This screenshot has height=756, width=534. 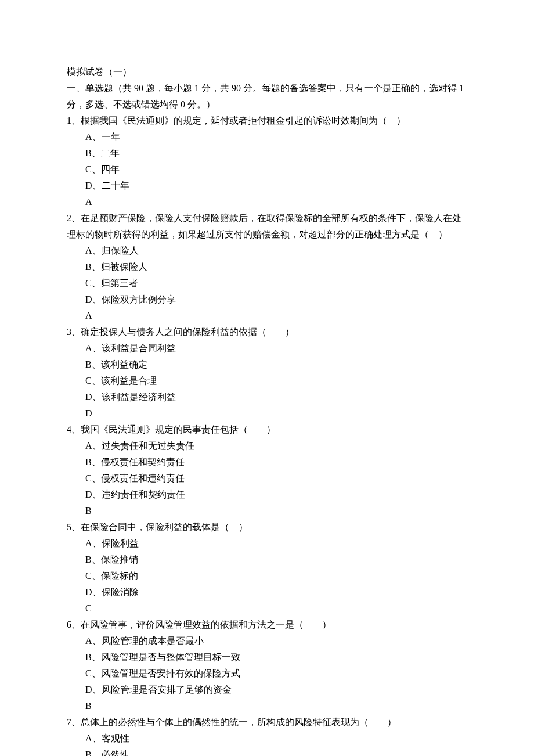 What do you see at coordinates (267, 665) in the screenshot?
I see `question-options: A、风险管理的成本是否最小B、风险管理是否与整体管理目标一致C、风险管理是否安排…` at bounding box center [267, 665].